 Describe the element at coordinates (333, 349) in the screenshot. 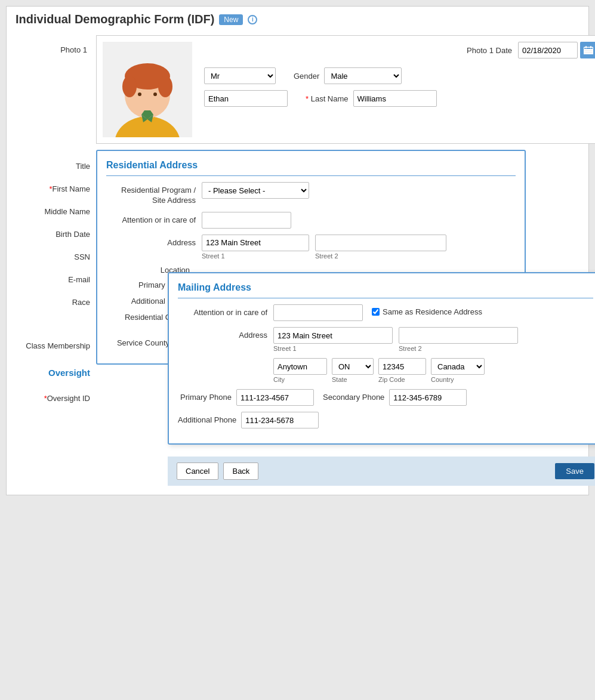

I see `mailing-street1-sub: Street 1` at that location.